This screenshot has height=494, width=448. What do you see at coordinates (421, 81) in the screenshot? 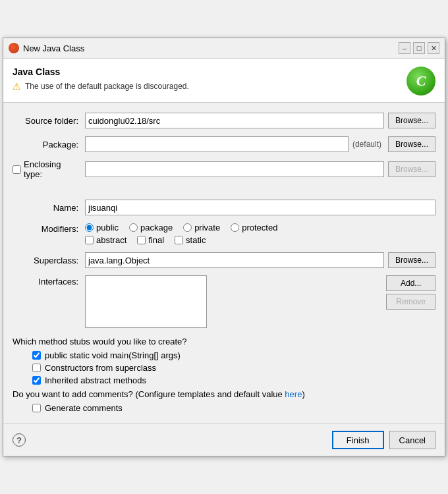
I see `logo-circle: C` at bounding box center [421, 81].